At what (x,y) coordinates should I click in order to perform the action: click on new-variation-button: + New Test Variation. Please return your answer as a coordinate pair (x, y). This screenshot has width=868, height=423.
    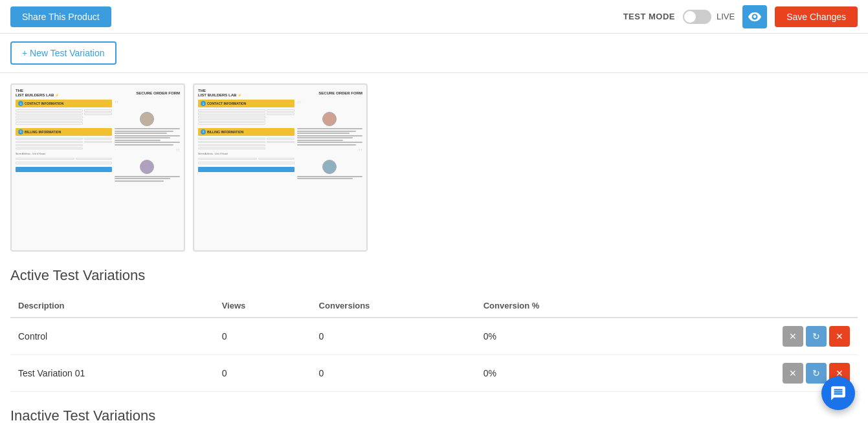
    Looking at the image, I should click on (63, 53).